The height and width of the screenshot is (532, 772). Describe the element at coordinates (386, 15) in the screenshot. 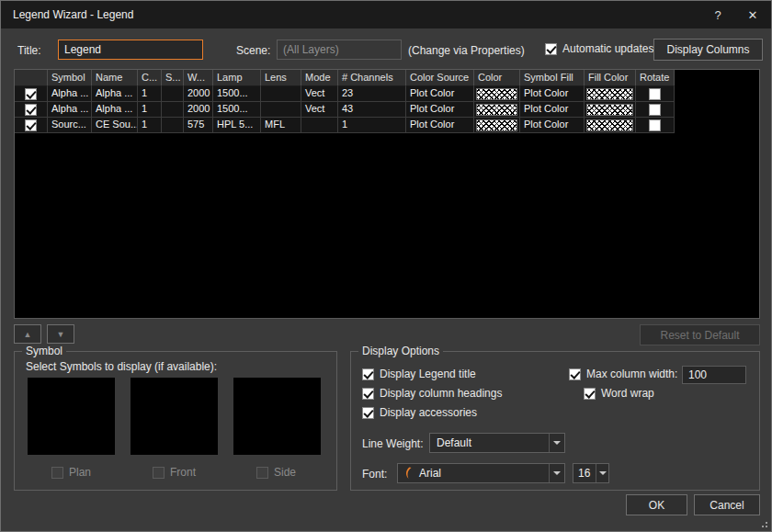

I see `window-titlebar: Legend Wizard - Legend ? ✕` at that location.